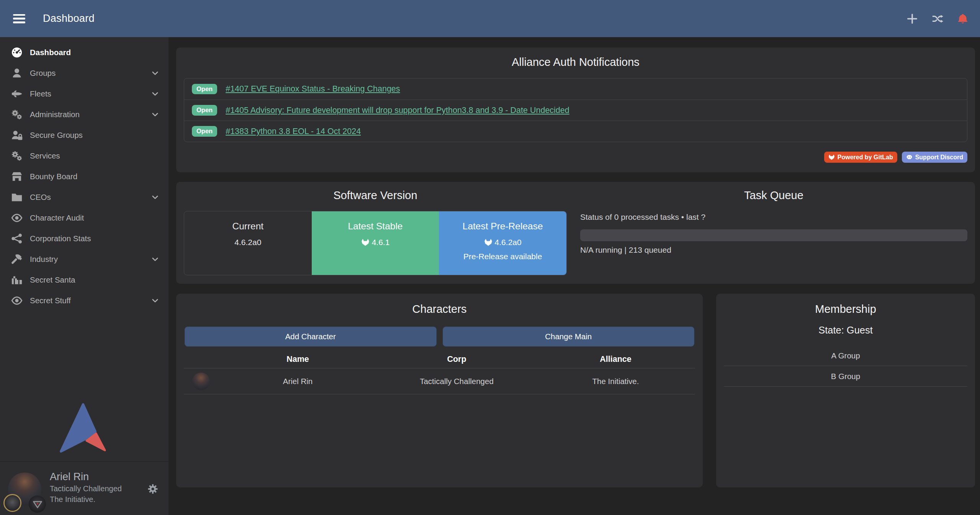 The width and height of the screenshot is (980, 515). Describe the element at coordinates (201, 381) in the screenshot. I see `character-portrait` at that location.